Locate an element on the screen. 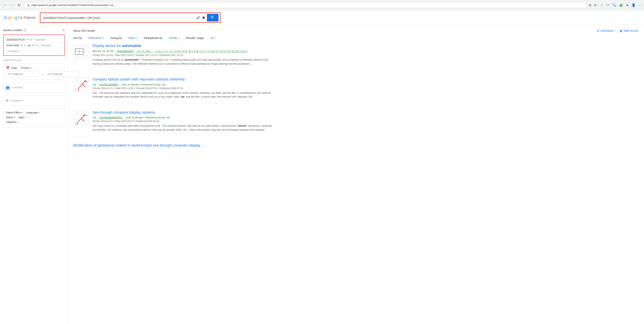 The height and width of the screenshot is (324, 644). chevron-down-icon: ▾ is located at coordinates (31, 68).